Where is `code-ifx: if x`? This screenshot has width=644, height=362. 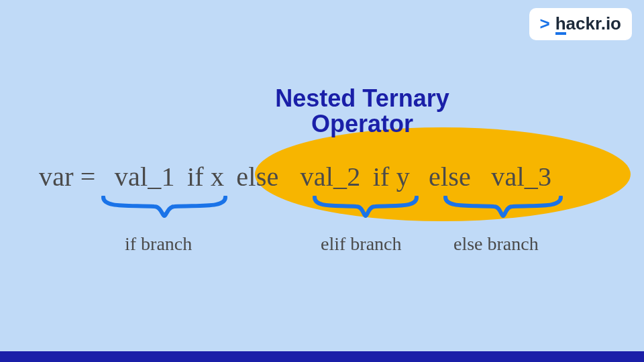
code-ifx: if x is located at coordinates (205, 177).